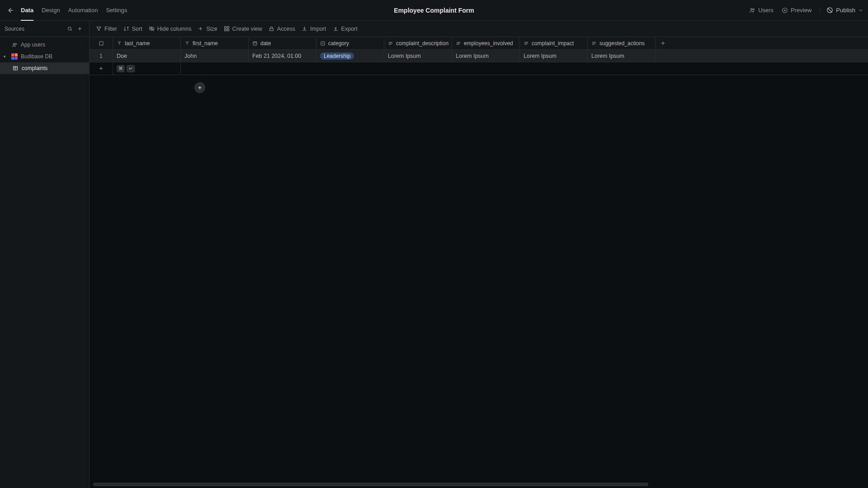  Describe the element at coordinates (127, 29) in the screenshot. I see `sort-icon` at that location.